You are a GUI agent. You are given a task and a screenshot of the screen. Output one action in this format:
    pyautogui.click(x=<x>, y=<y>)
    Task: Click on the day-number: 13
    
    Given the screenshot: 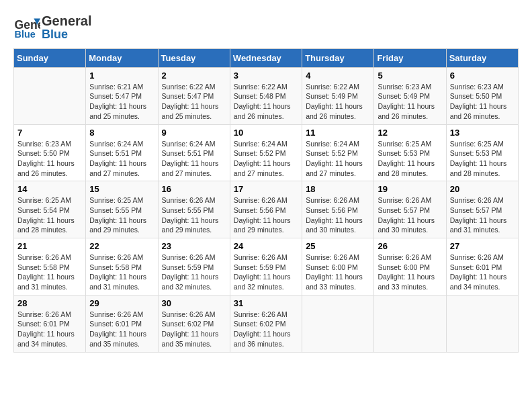 What is the action you would take?
    pyautogui.click(x=482, y=133)
    